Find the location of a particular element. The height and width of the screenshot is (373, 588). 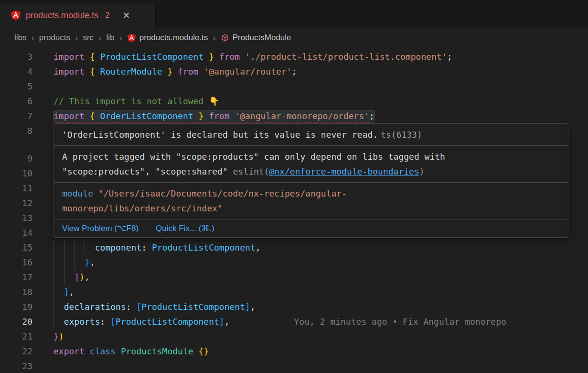

code-content: }, is located at coordinates (75, 262).